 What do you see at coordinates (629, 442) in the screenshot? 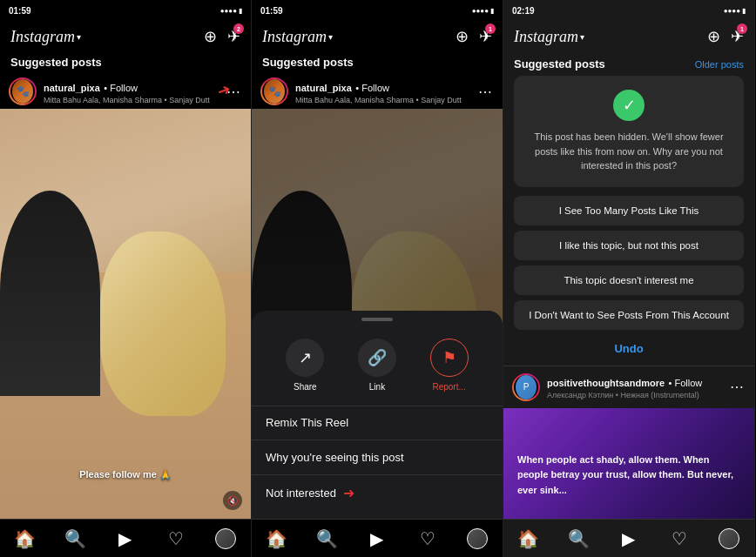
I see `panel3-post: P positivethoughtsandmore • Follow Алекс…` at bounding box center [629, 442].